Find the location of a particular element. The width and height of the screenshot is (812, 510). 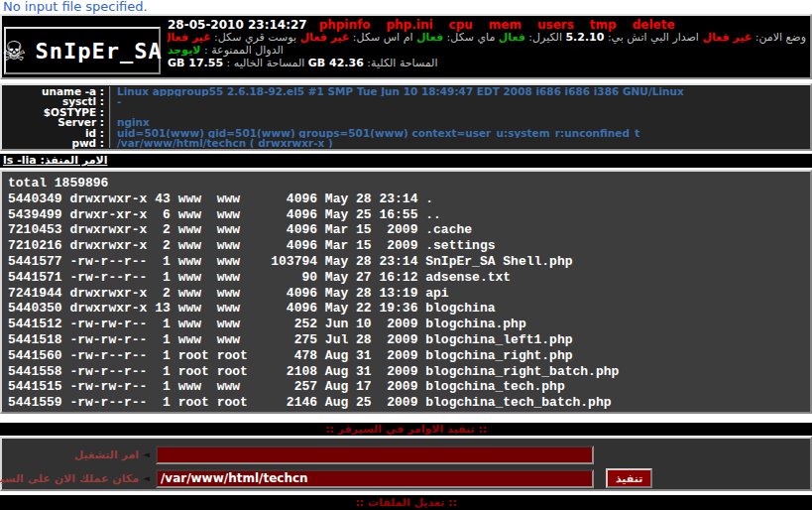

disk-free-value: GB 17.55 is located at coordinates (195, 64).